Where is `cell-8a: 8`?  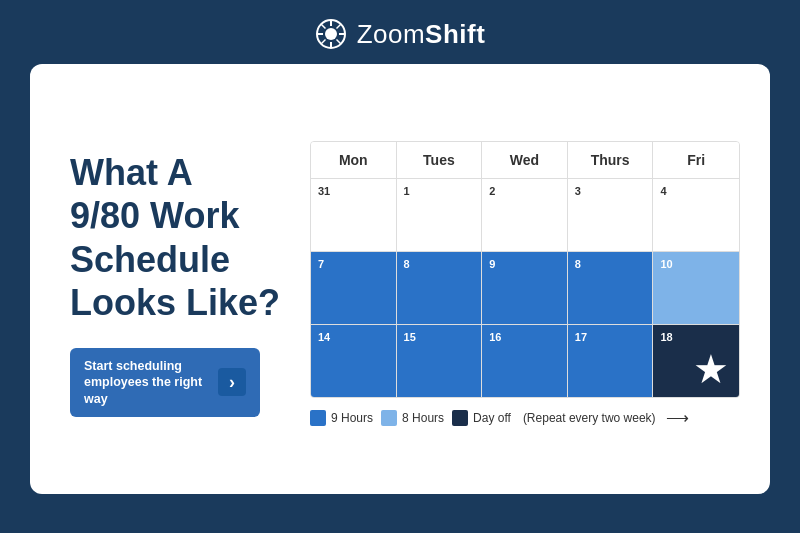 cell-8a: 8 is located at coordinates (440, 288).